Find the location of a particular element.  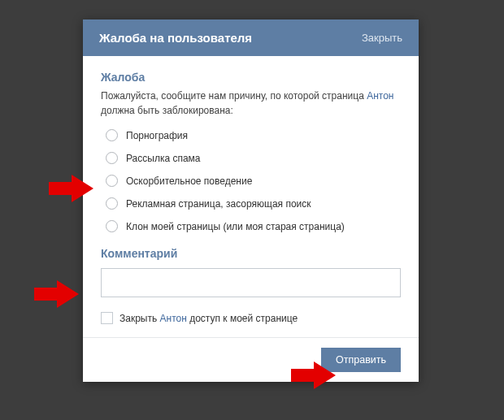

submit-button: Отправить is located at coordinates (361, 360).